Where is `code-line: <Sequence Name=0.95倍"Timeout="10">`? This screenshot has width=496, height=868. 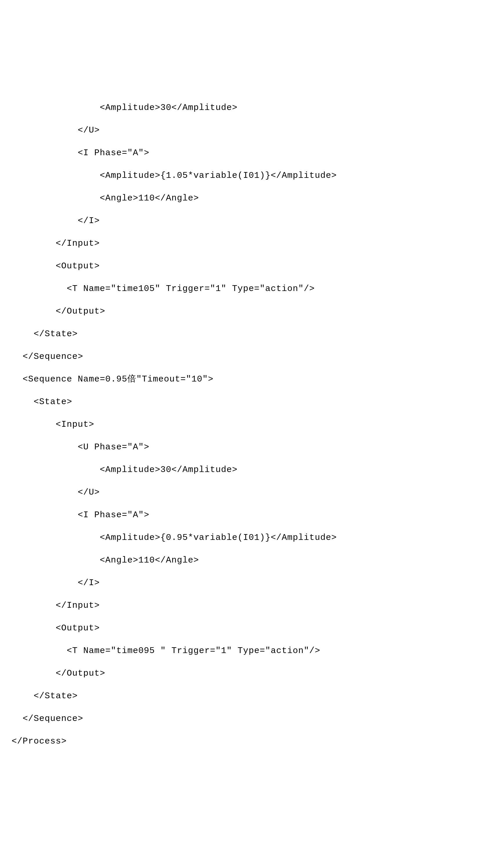 code-line: <Sequence Name=0.95倍"Timeout="10"> is located at coordinates (248, 379).